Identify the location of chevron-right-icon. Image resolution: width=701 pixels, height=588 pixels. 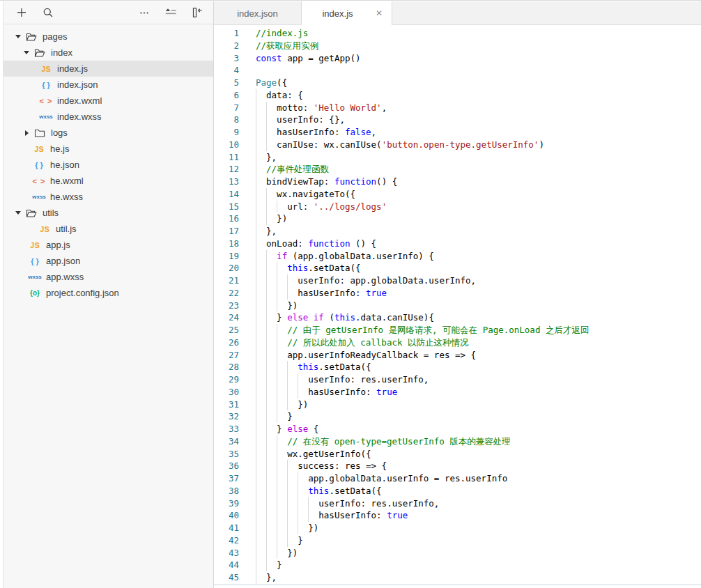
(26, 133).